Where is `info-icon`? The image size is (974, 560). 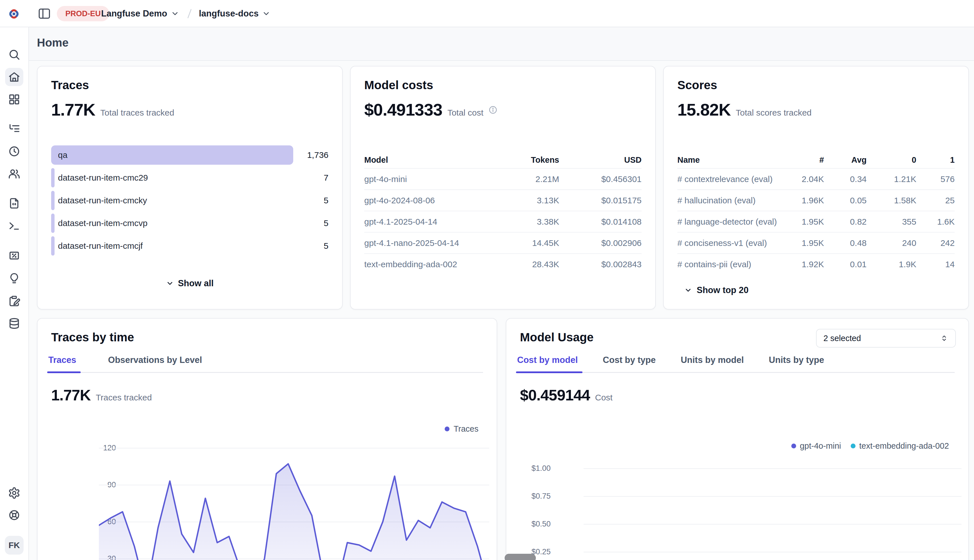
info-icon is located at coordinates (493, 110).